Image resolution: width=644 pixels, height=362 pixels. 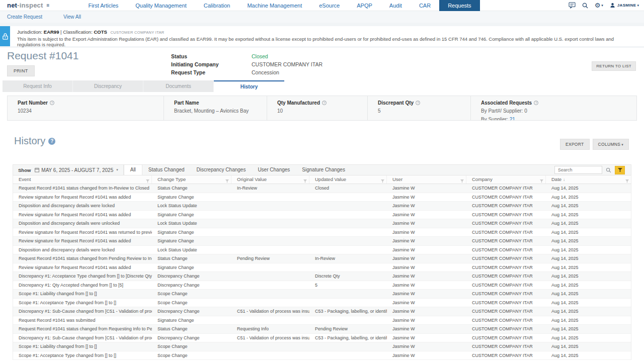 I want to click on col-header-text: Change Type, so click(x=172, y=179).